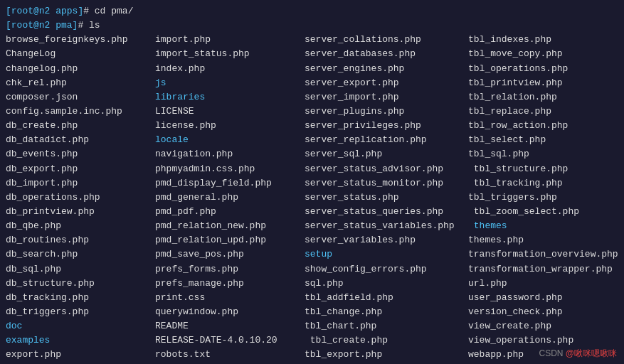  I want to click on file-line-7: db_create.php license.php server_privile…, so click(312, 126).